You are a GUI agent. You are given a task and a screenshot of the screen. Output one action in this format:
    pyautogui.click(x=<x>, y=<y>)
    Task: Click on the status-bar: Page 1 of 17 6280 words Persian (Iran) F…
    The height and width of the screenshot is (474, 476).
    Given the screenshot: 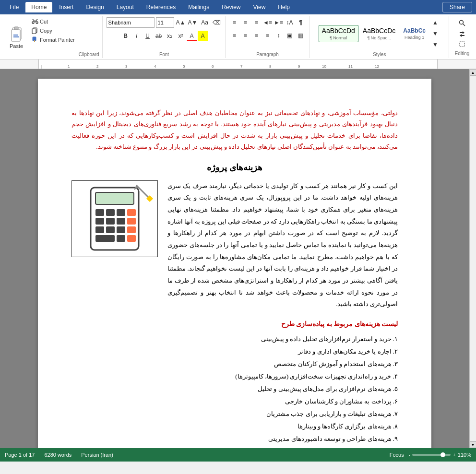 What is the action you would take?
    pyautogui.click(x=238, y=455)
    